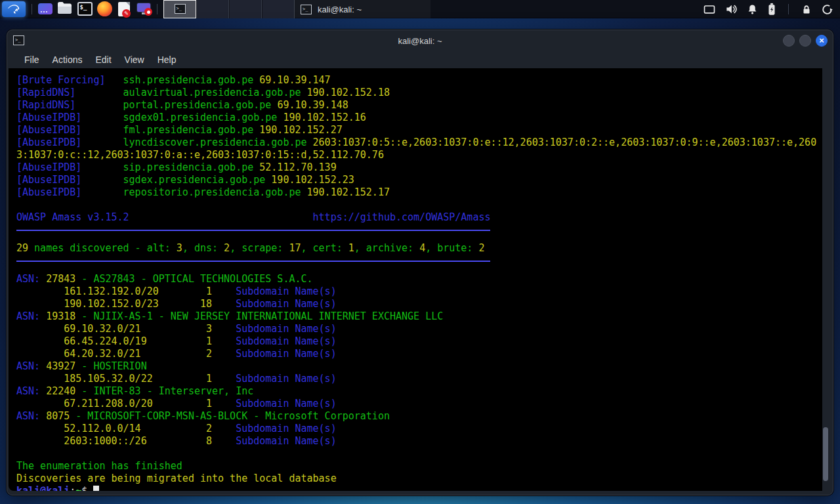 Image resolution: width=840 pixels, height=504 pixels. What do you see at coordinates (419, 466) in the screenshot?
I see `terminal-row: The enumeration has finished` at bounding box center [419, 466].